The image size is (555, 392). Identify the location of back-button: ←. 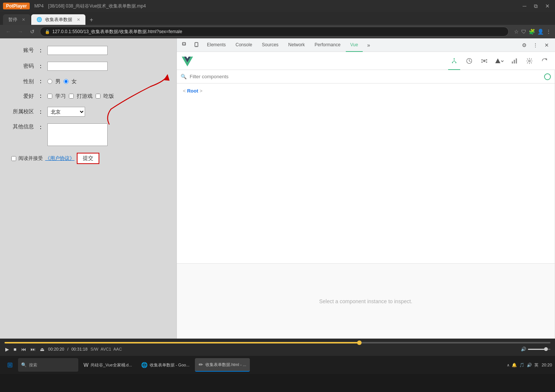
(8, 32).